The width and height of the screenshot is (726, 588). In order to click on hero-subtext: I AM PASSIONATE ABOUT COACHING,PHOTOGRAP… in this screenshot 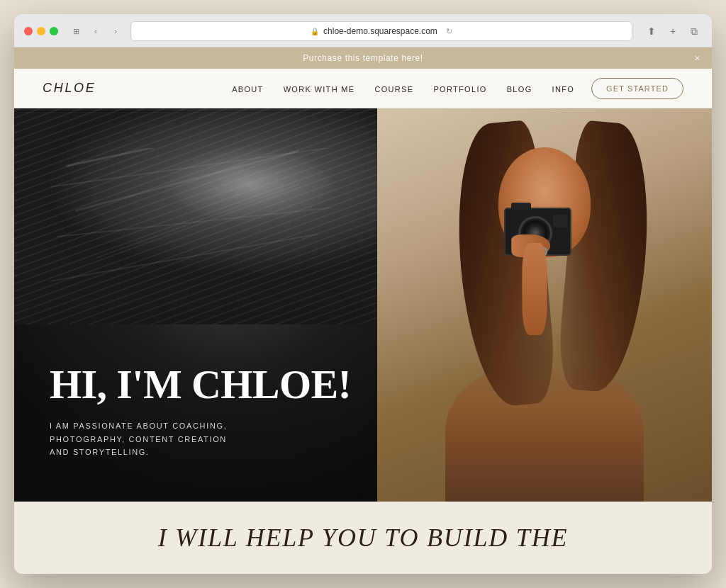, I will do `click(170, 439)`.